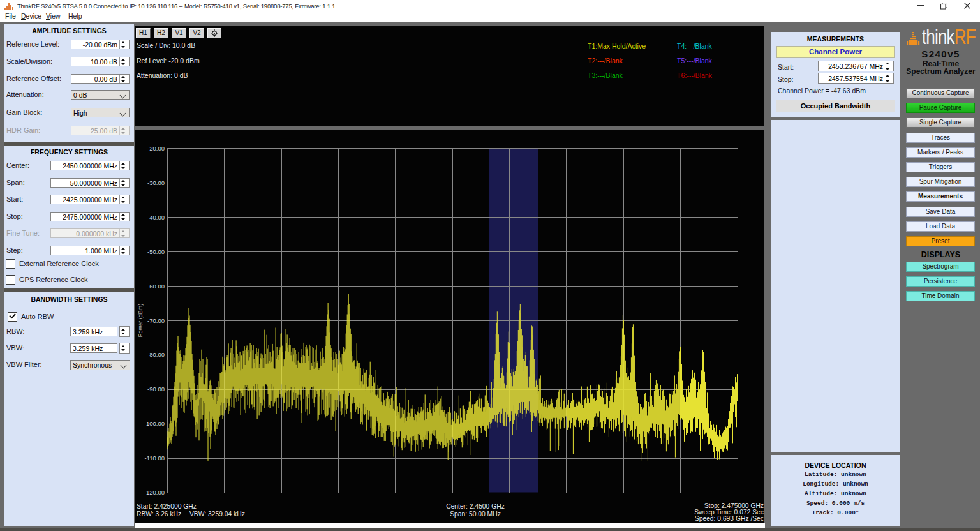  What do you see at coordinates (156, 148) in the screenshot?
I see `svg-text: -20.00` at bounding box center [156, 148].